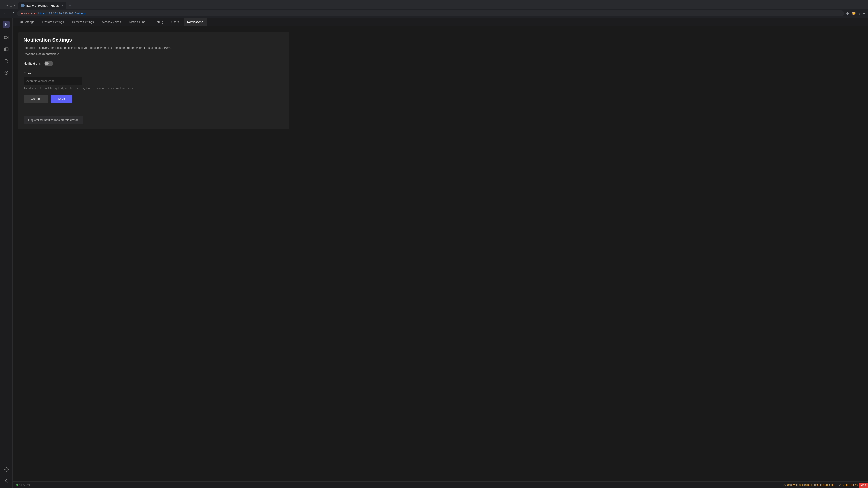 This screenshot has width=868, height=488. Describe the element at coordinates (154, 99) in the screenshot. I see `action-buttons: Cancel Save` at that location.